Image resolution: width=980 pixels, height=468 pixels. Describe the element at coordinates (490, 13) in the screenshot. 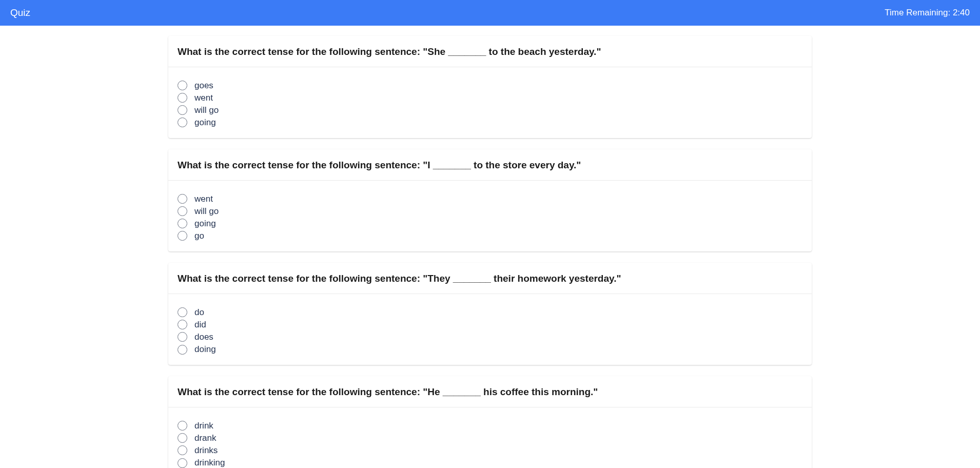

I see `quiz-header: Quiz Time Remaining: 2:40` at that location.